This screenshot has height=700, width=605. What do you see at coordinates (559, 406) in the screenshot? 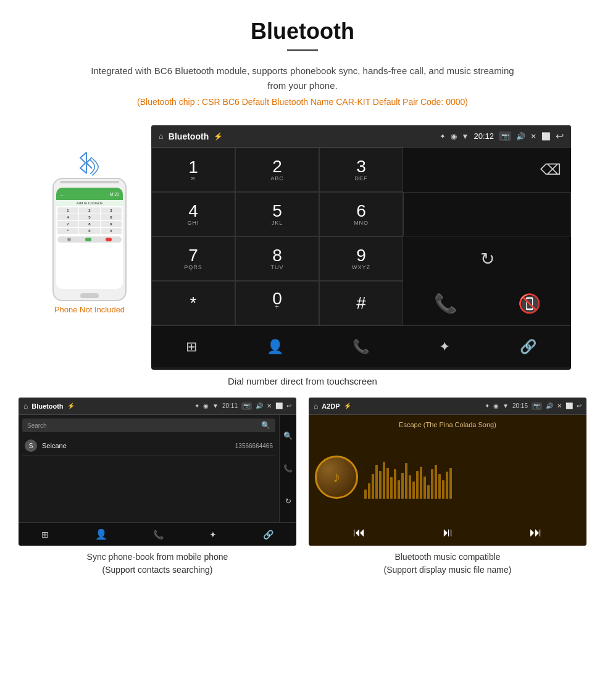
I see `close-icon-music: ✕` at bounding box center [559, 406].